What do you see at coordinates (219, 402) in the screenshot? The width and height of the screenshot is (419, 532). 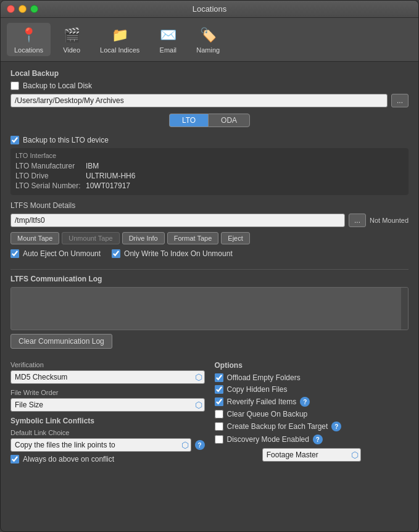 I see `reverify-failed-checkbox` at bounding box center [219, 402].